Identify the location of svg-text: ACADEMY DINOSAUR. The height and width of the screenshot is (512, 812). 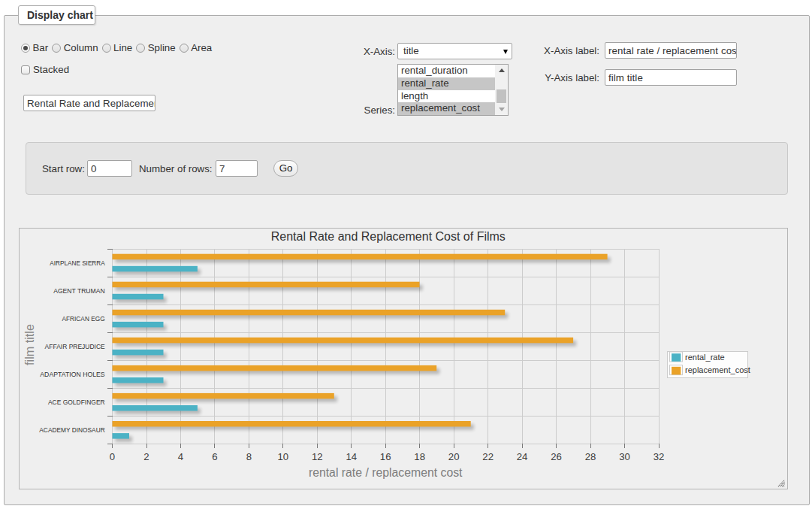
(72, 430).